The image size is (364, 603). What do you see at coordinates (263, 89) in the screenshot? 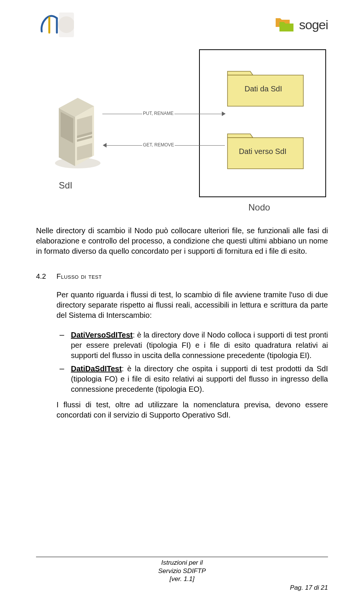
I see `folder1-label: Dati da SdI` at bounding box center [263, 89].